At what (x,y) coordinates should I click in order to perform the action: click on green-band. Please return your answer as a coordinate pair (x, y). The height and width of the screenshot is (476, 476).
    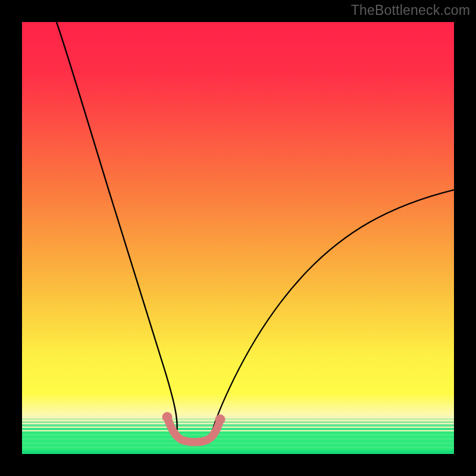
    Looking at the image, I should click on (238, 434).